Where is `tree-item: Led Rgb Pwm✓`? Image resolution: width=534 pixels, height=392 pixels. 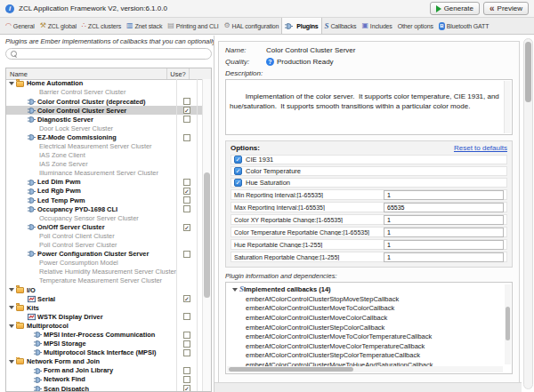
tree-item: Led Rgb Pwm✓ is located at coordinates (109, 191).